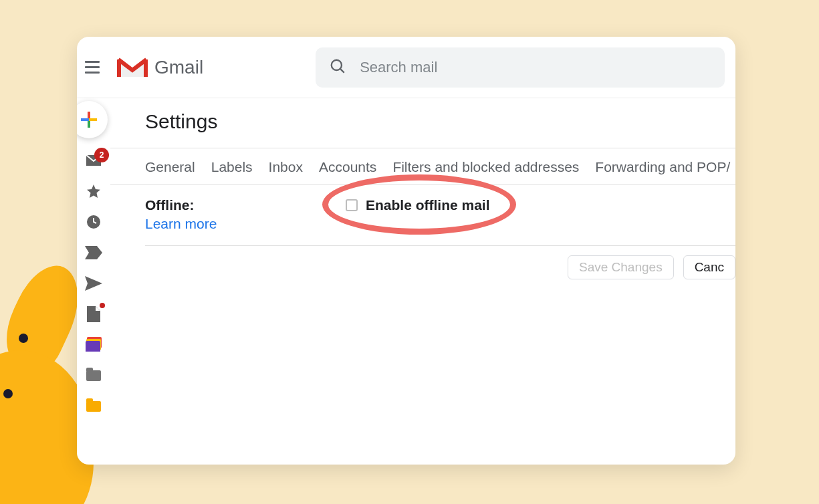 This screenshot has height=504, width=819. What do you see at coordinates (92, 120) in the screenshot?
I see `compose-button` at bounding box center [92, 120].